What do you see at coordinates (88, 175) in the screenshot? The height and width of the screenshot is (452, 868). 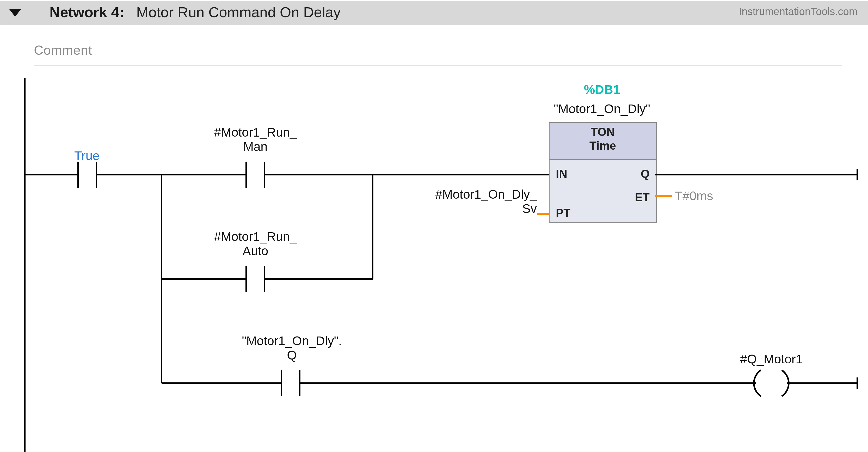 I see `true-contact` at bounding box center [88, 175].